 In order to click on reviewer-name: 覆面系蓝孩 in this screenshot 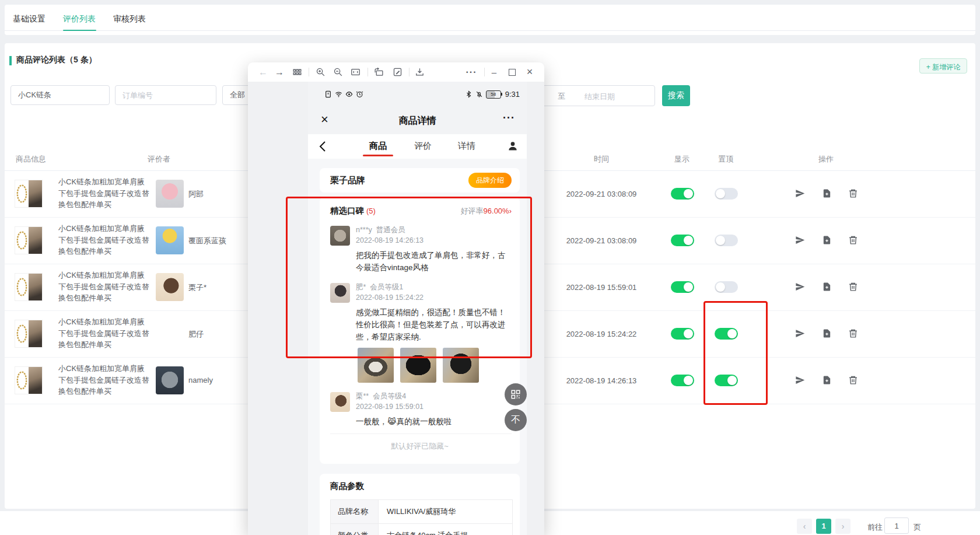, I will do `click(208, 241)`.